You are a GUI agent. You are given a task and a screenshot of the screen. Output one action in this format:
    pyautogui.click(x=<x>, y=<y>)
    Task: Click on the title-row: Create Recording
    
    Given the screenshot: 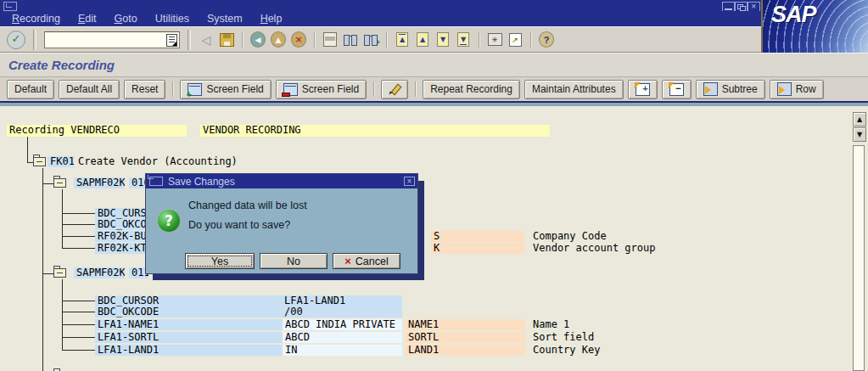 What is the action you would take?
    pyautogui.click(x=434, y=65)
    